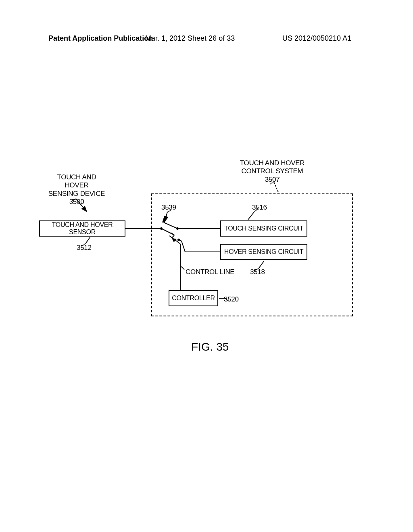 Image resolution: width=413 pixels, height=532 pixels. I want to click on header-publication-type: Patent Application Publication, so click(101, 39).